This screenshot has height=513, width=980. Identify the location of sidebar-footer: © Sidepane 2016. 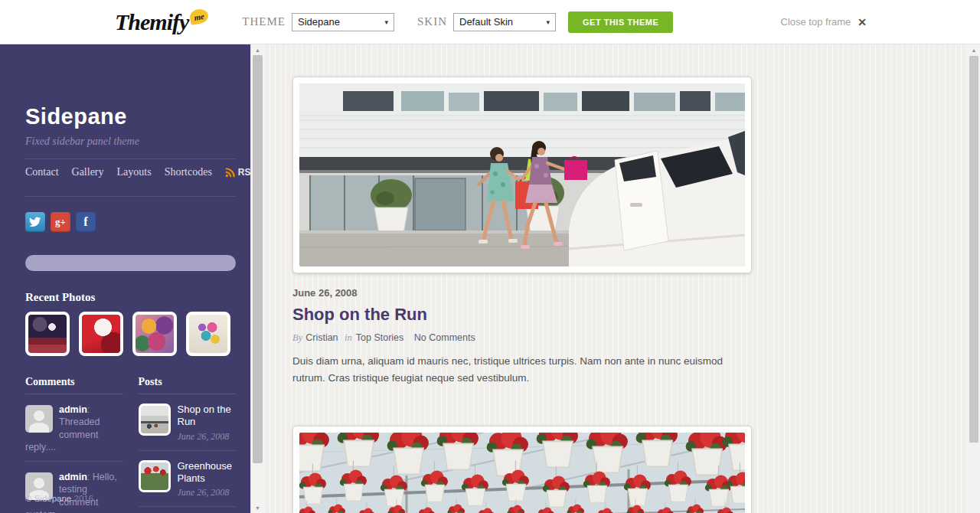
(60, 498).